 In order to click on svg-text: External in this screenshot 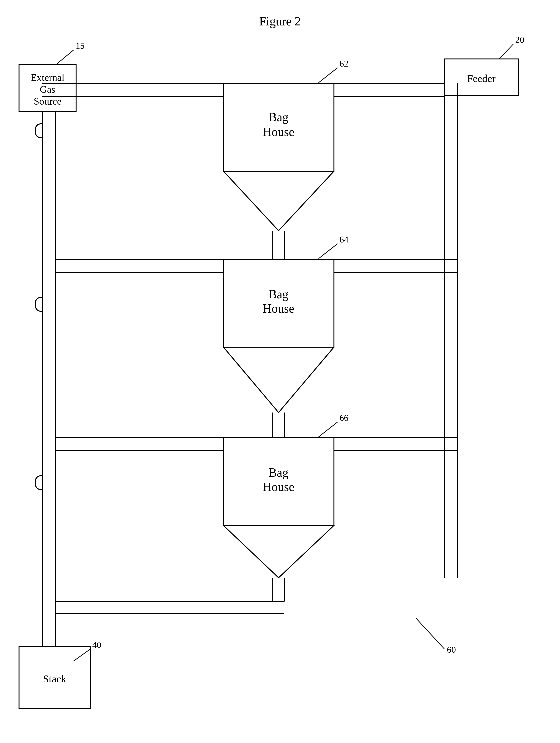, I will do `click(48, 77)`.